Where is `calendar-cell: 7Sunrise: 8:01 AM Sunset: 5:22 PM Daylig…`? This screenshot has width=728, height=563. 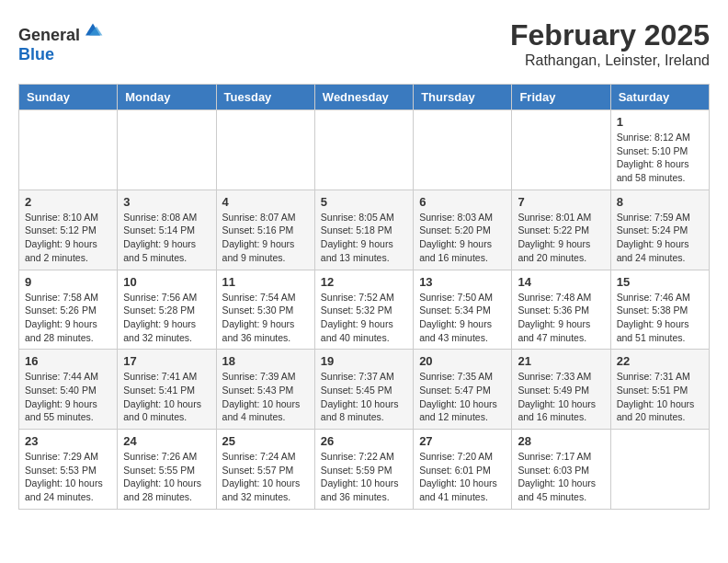 calendar-cell: 7Sunrise: 8:01 AM Sunset: 5:22 PM Daylig… is located at coordinates (561, 230).